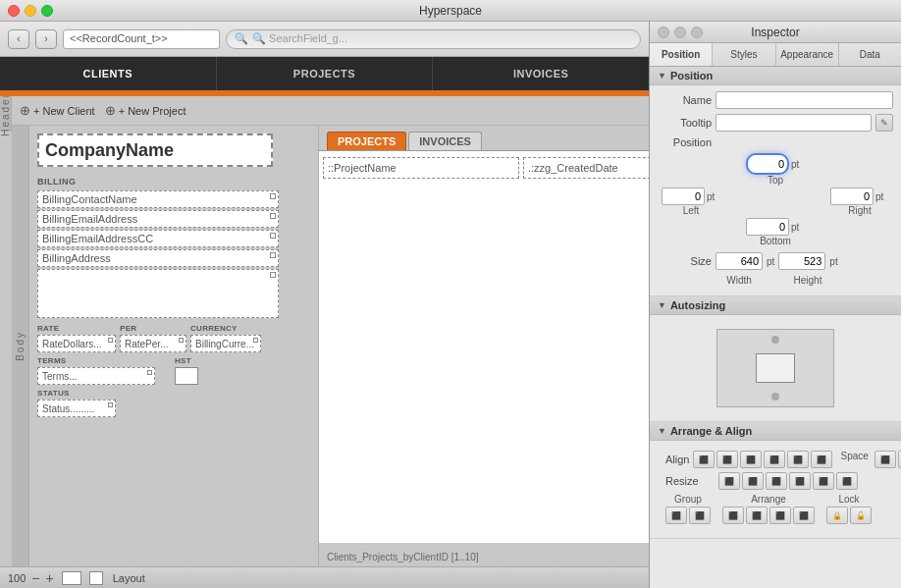  I want to click on align-left-button: ⬛, so click(704, 459).